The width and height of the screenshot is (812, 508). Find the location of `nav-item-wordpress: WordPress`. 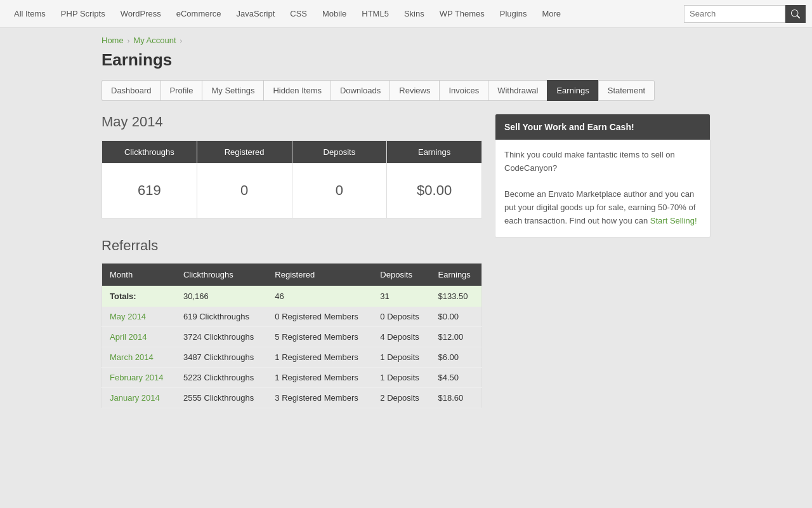

nav-item-wordpress: WordPress is located at coordinates (141, 14).